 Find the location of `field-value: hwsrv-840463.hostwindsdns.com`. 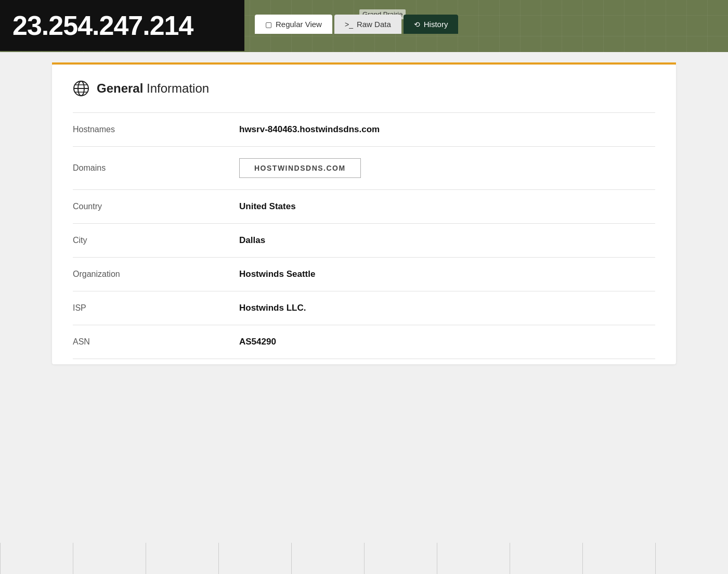

field-value: hwsrv-840463.hostwindsdns.com is located at coordinates (447, 130).